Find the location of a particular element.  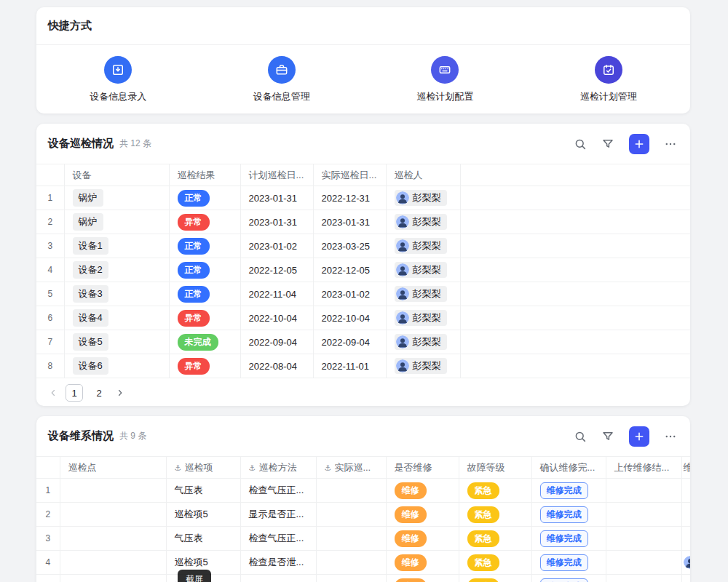

device-cell: 设备6 is located at coordinates (116, 367).